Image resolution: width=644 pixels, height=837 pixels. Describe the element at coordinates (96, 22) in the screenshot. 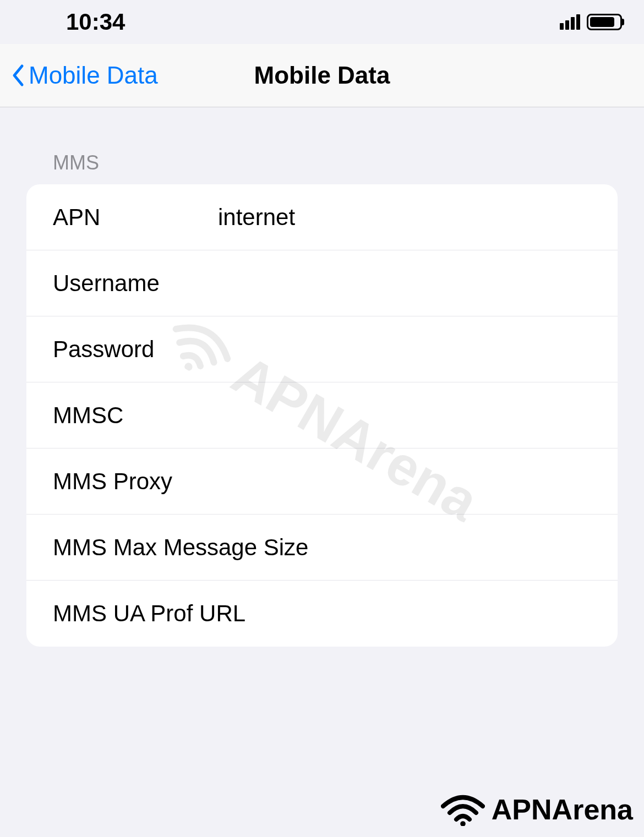

I see `status-time: 10:34` at that location.